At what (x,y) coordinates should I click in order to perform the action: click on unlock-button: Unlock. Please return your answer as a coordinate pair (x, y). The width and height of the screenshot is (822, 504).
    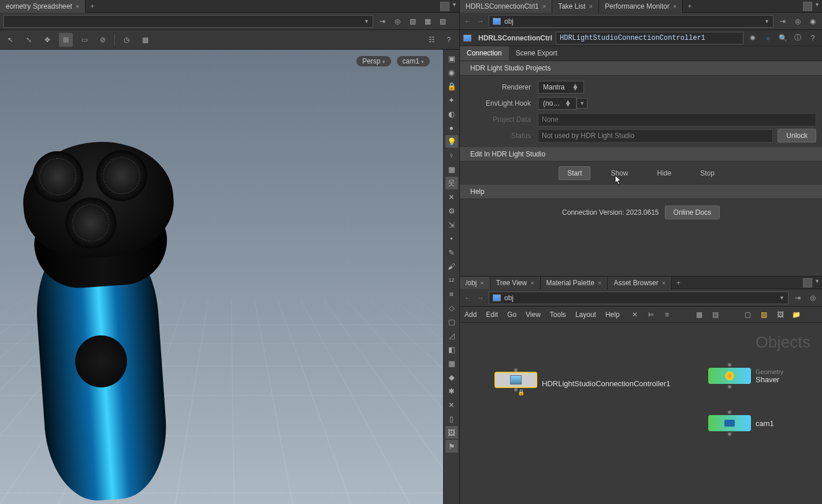
    Looking at the image, I should click on (797, 136).